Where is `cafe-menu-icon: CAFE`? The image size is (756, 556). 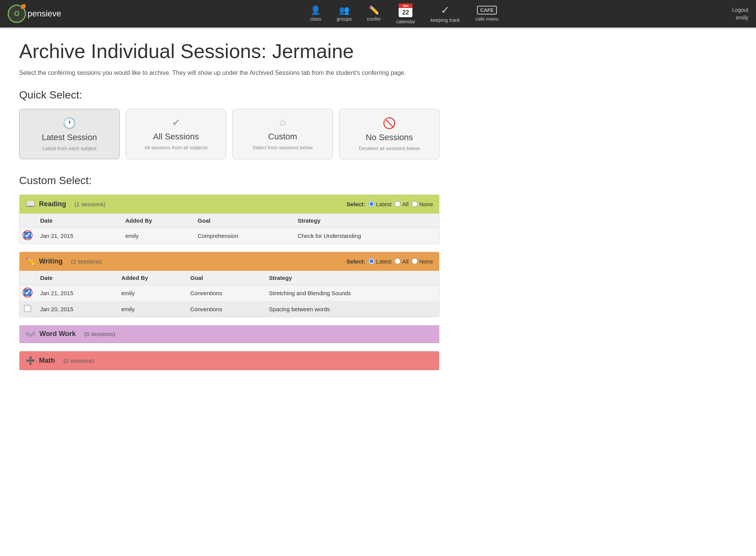 cafe-menu-icon: CAFE is located at coordinates (487, 10).